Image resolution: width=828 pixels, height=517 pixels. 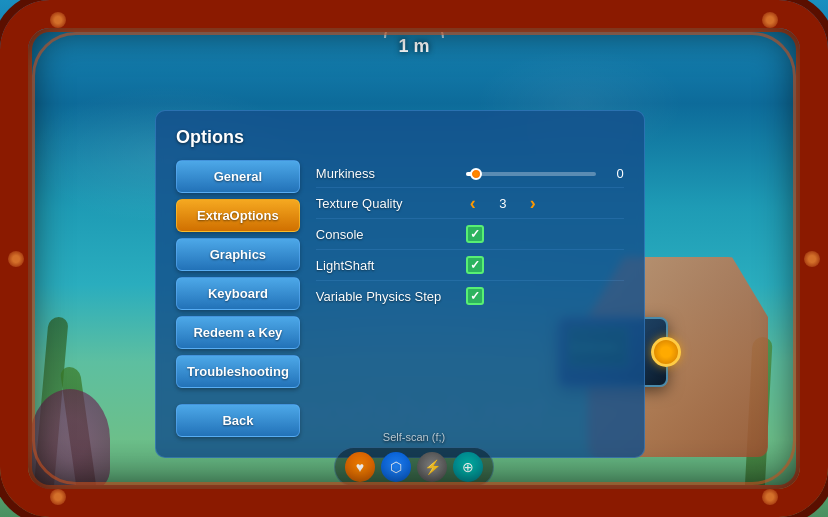 What do you see at coordinates (475, 265) in the screenshot?
I see `lightshaft-checkbox` at bounding box center [475, 265].